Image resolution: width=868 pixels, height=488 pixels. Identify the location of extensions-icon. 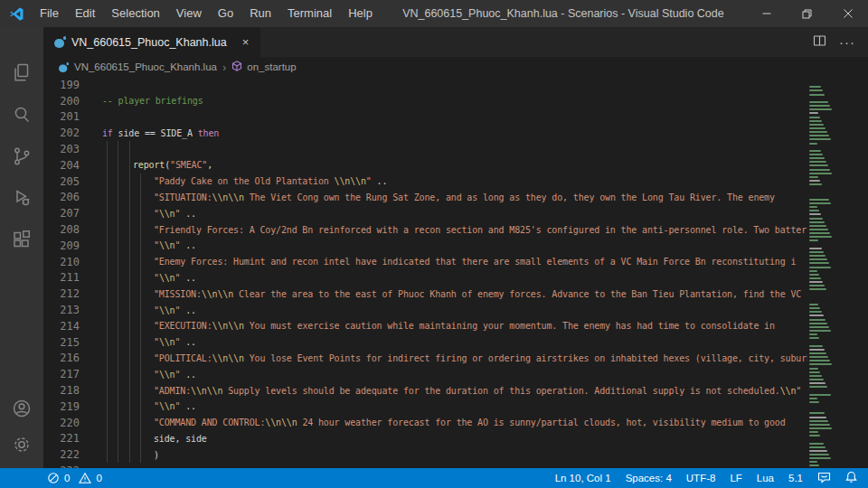
(22, 239).